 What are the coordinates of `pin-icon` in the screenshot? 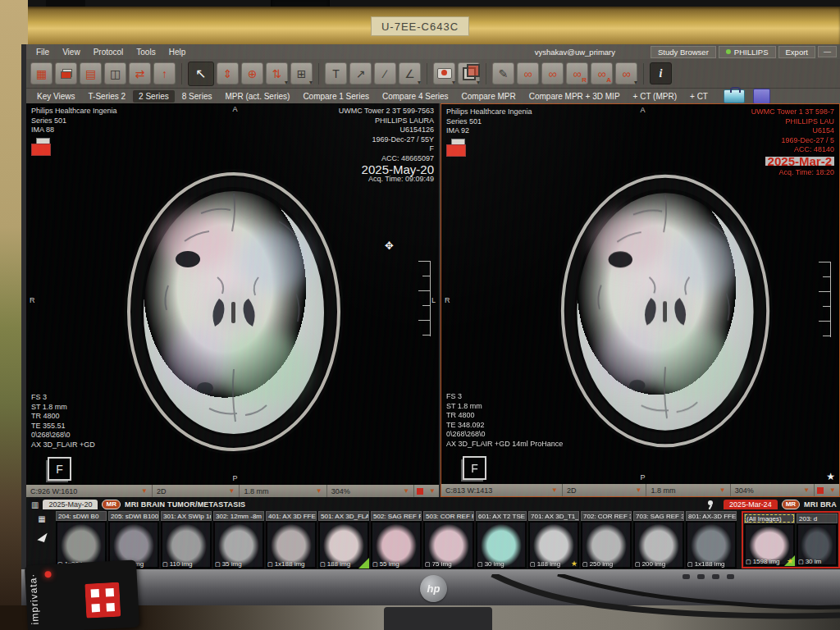 It's located at (710, 504).